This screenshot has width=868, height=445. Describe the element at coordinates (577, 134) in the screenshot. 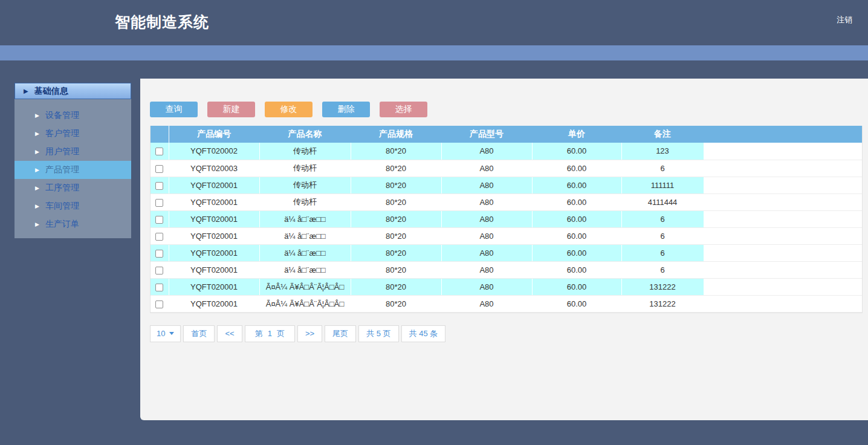

I see `column-header-unit-price: 单价` at that location.